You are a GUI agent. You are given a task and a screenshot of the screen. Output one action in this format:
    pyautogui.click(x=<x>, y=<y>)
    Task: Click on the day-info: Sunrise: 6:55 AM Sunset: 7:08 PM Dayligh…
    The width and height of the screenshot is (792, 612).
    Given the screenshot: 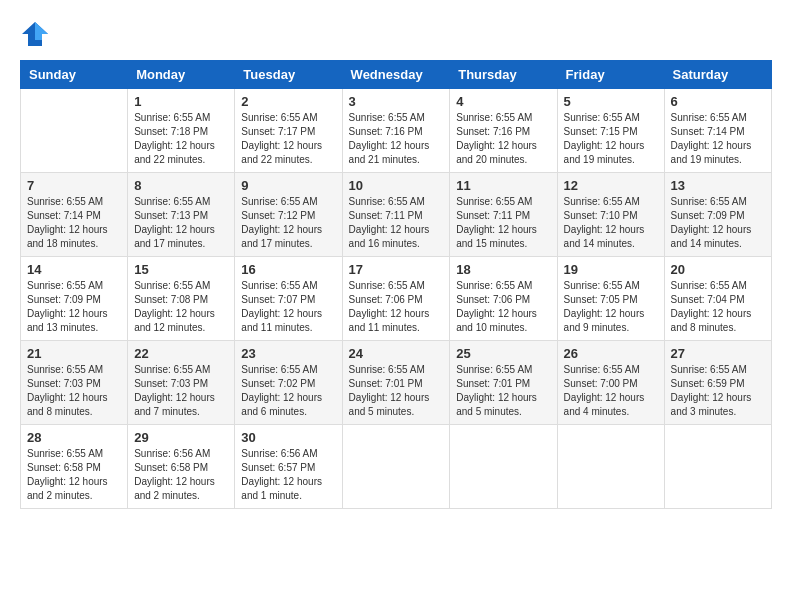 What is the action you would take?
    pyautogui.click(x=181, y=307)
    